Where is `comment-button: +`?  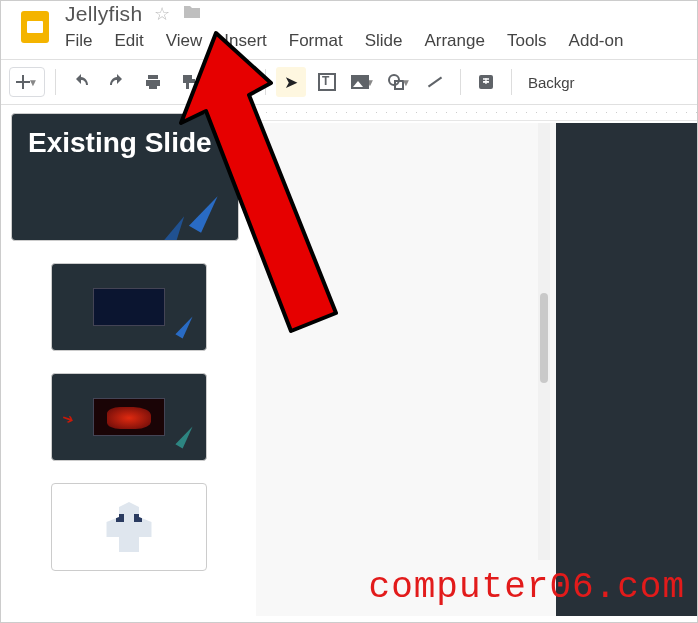
comment-button: + is located at coordinates (486, 82).